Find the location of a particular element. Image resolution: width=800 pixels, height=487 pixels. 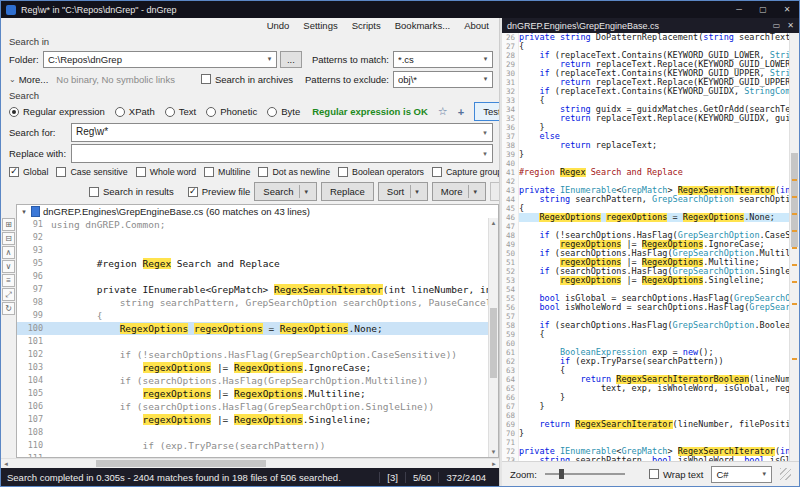

scroll-right-icon: ► is located at coordinates (494, 464).